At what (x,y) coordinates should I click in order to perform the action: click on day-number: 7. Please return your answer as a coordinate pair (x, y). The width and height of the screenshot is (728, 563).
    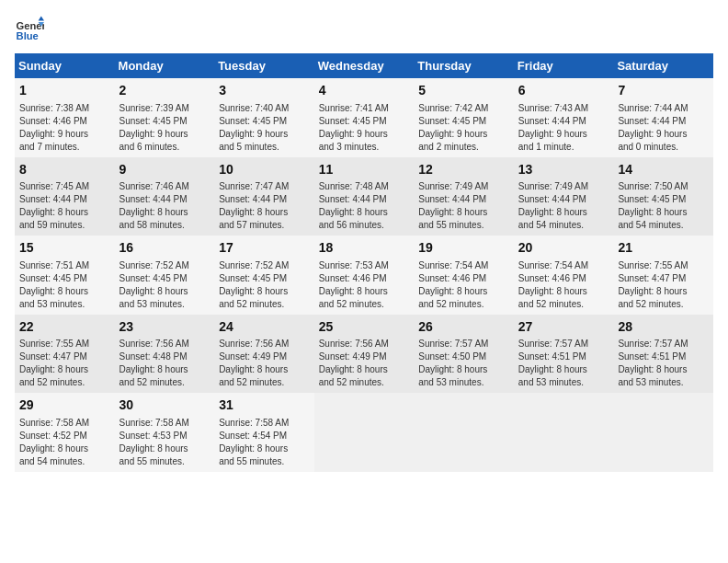
    Looking at the image, I should click on (664, 91).